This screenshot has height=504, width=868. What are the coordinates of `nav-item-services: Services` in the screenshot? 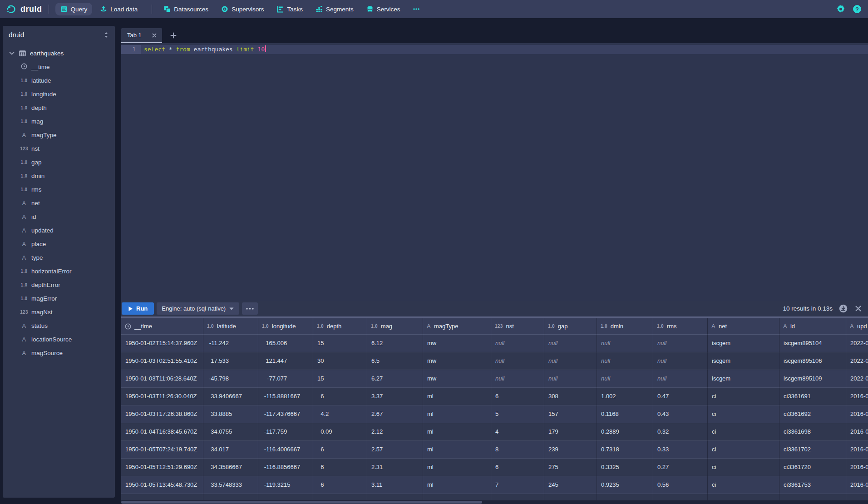 It's located at (383, 9).